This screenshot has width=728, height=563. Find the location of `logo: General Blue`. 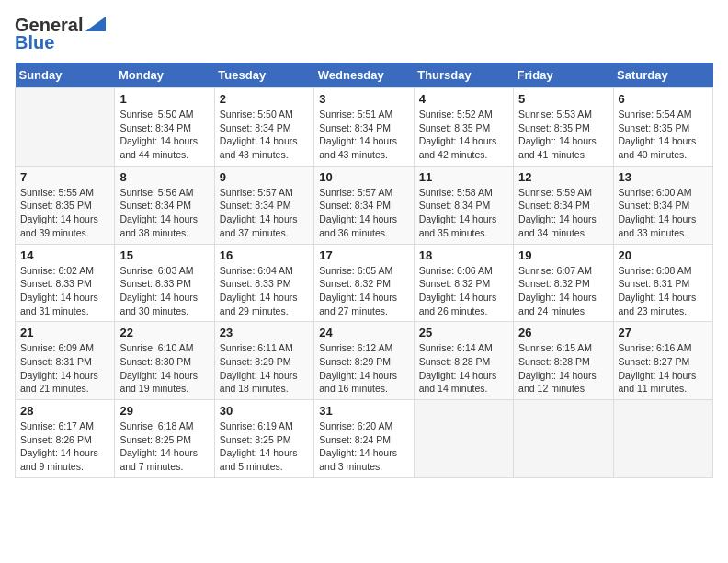

logo: General Blue is located at coordinates (61, 34).